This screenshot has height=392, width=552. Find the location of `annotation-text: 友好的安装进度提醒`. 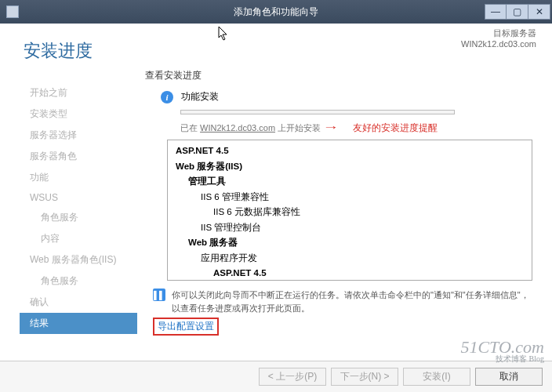

annotation-text: 友好的安装进度提醒 is located at coordinates (395, 128).